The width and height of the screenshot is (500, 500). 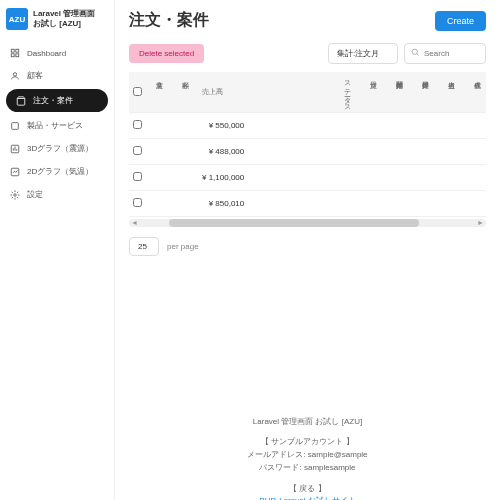 What do you see at coordinates (57, 194) in the screenshot?
I see `sidebar-item-settings: 設定` at bounding box center [57, 194].